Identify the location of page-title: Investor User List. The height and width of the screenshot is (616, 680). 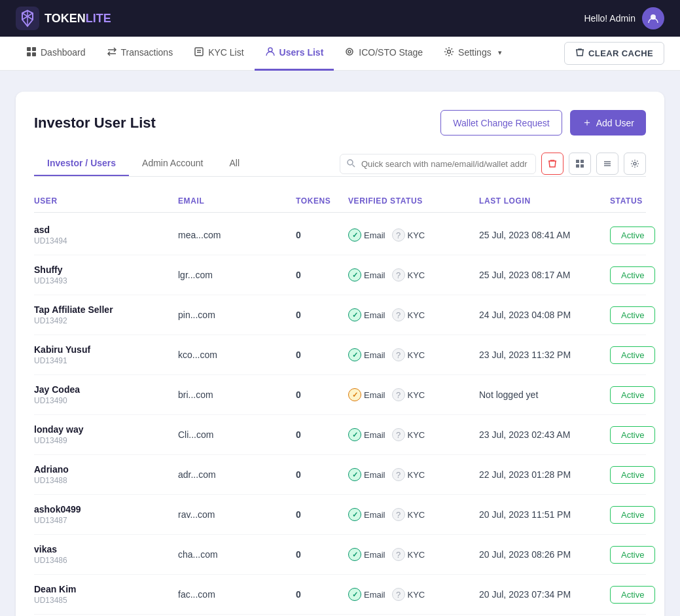
(95, 123).